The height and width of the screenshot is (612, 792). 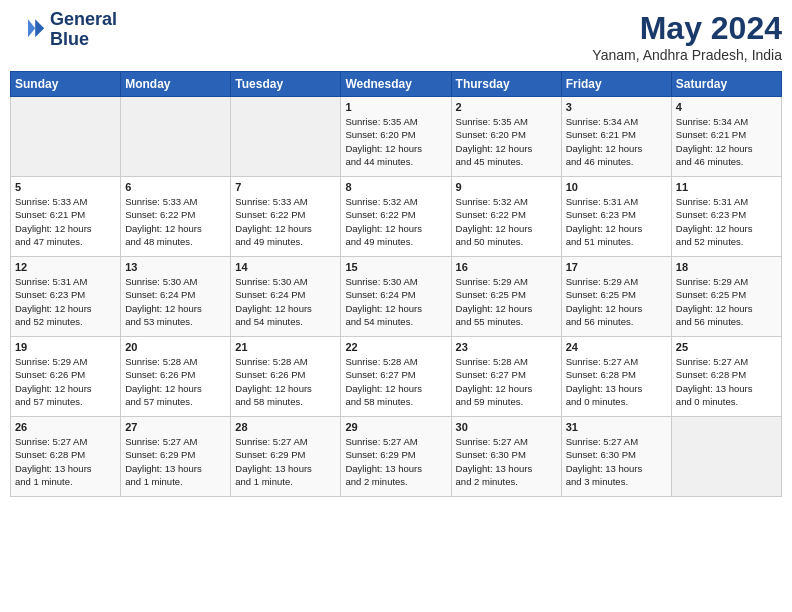 I want to click on calendar-cell: 4Sunrise: 5:34 AM Sunset: 6:21 PM Daylig…, so click(x=726, y=137).